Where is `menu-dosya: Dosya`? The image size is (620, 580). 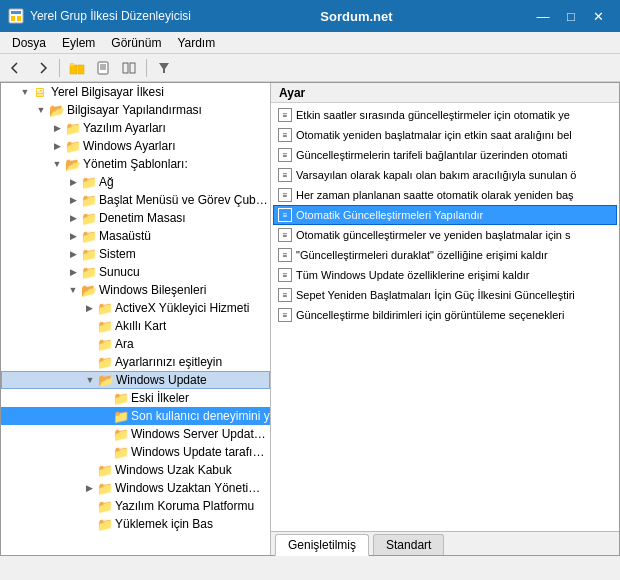 menu-dosya: Dosya is located at coordinates (29, 43).